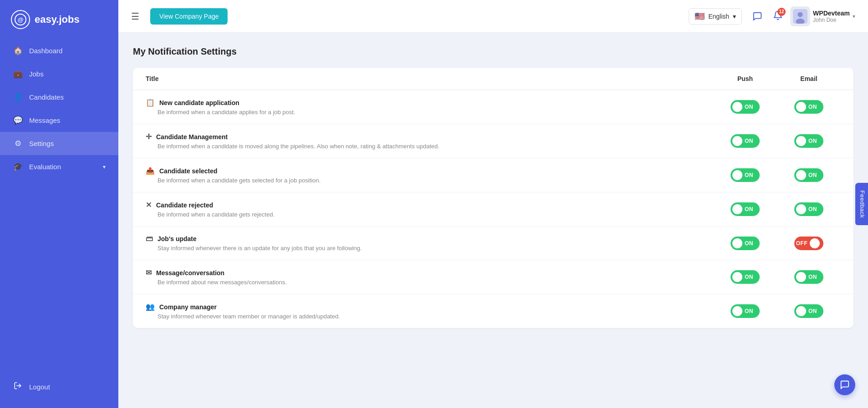 The image size is (868, 408). Describe the element at coordinates (493, 311) in the screenshot. I see `table-row: 👥 Company manager Stay informed whenever…` at that location.